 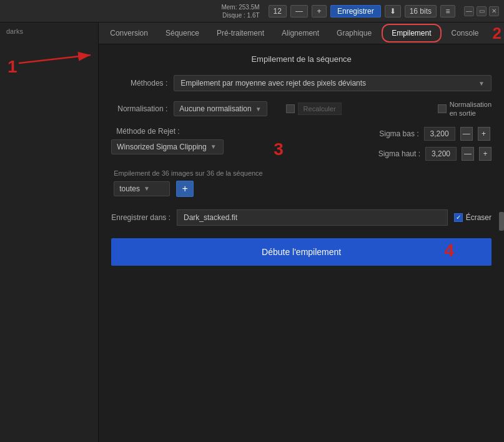 I want to click on norm-sortie-area: Normalisation en sortie, so click(x=465, y=109).